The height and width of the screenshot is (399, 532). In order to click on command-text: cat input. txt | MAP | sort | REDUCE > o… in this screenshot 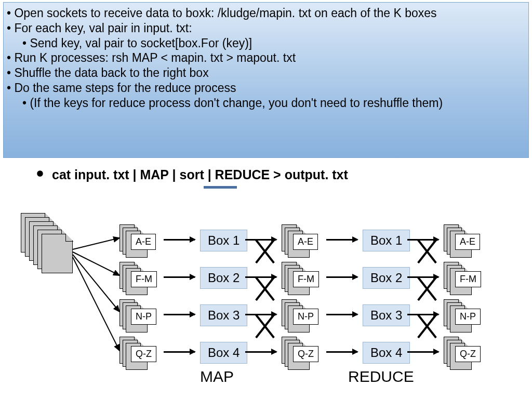, I will do `click(200, 175)`.